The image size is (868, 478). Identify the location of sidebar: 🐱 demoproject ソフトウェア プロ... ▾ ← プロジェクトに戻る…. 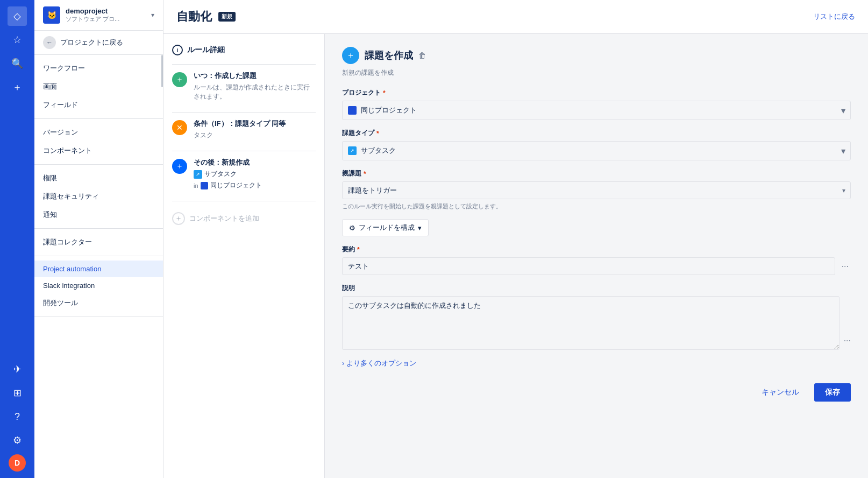
(99, 239).